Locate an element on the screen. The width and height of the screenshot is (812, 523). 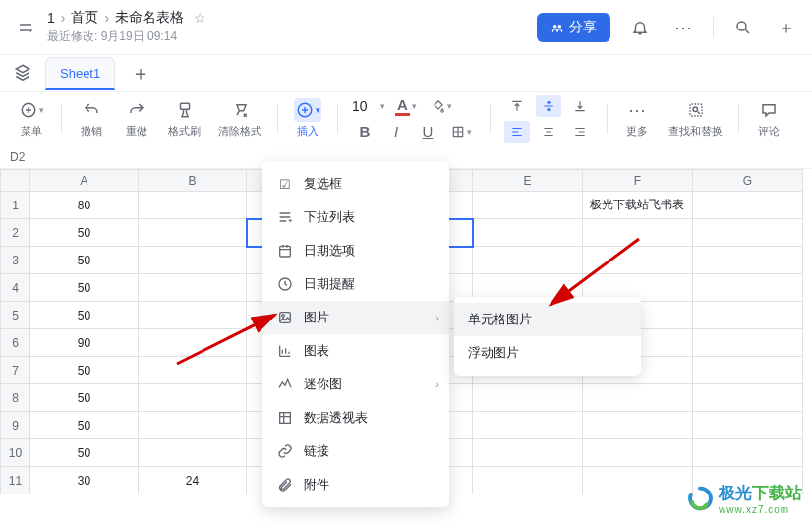
align-left-button is located at coordinates (517, 132).